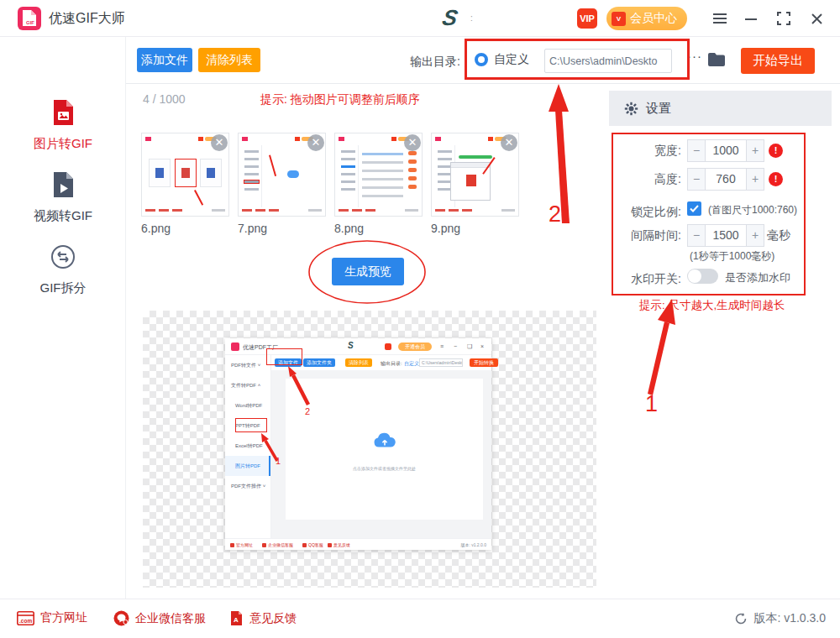 The height and width of the screenshot is (638, 840). What do you see at coordinates (712, 306) in the screenshot?
I see `size-warning-tip: 提示: 尺寸越大,生成时间越长` at bounding box center [712, 306].